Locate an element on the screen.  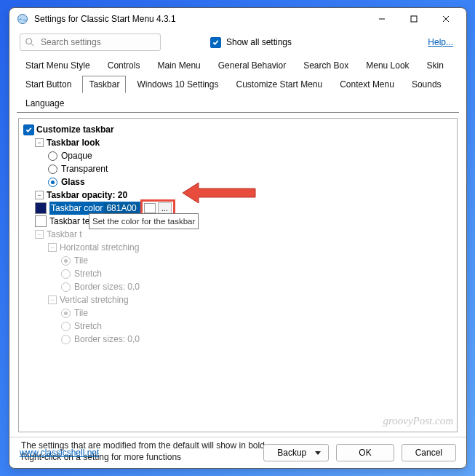
label: Glass is located at coordinates (73, 182).